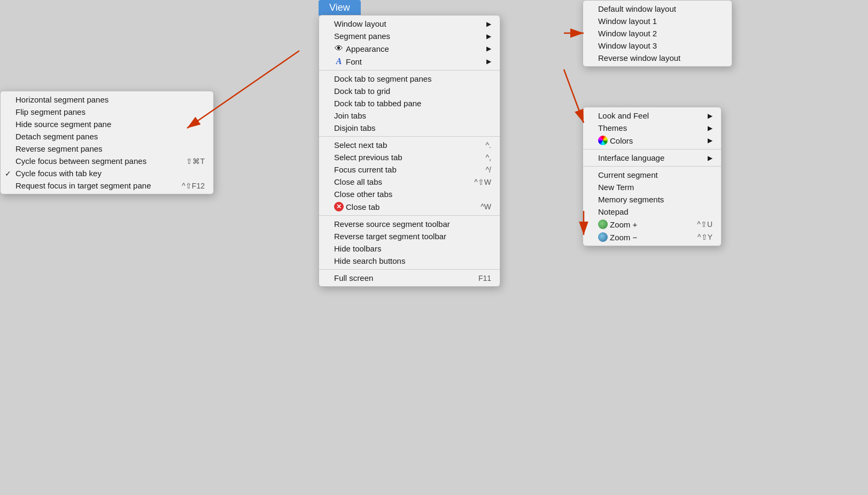 The height and width of the screenshot is (495, 868). I want to click on menu-item-zoom-minus: Zoom − ^⇧Y, so click(652, 237).